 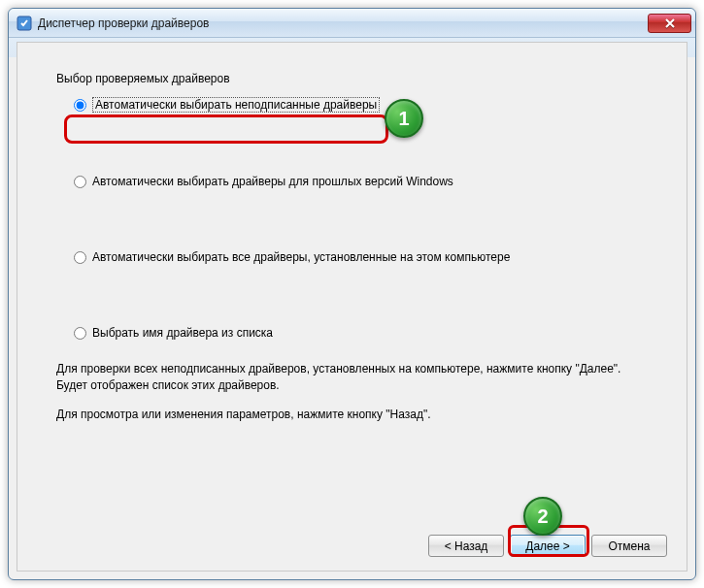 I want to click on radio-option-old-windows: Автоматически выбирать драйверы для прош…, so click(x=361, y=181).